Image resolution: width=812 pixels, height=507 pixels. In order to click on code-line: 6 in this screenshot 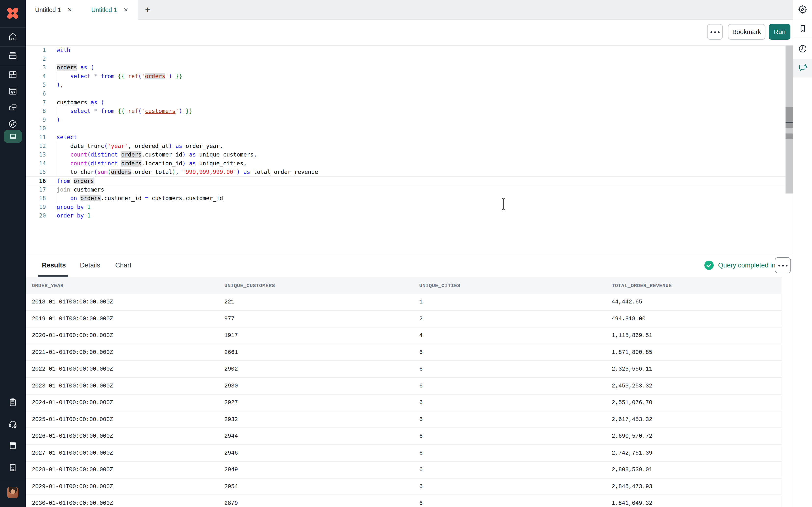, I will do `click(406, 94)`.